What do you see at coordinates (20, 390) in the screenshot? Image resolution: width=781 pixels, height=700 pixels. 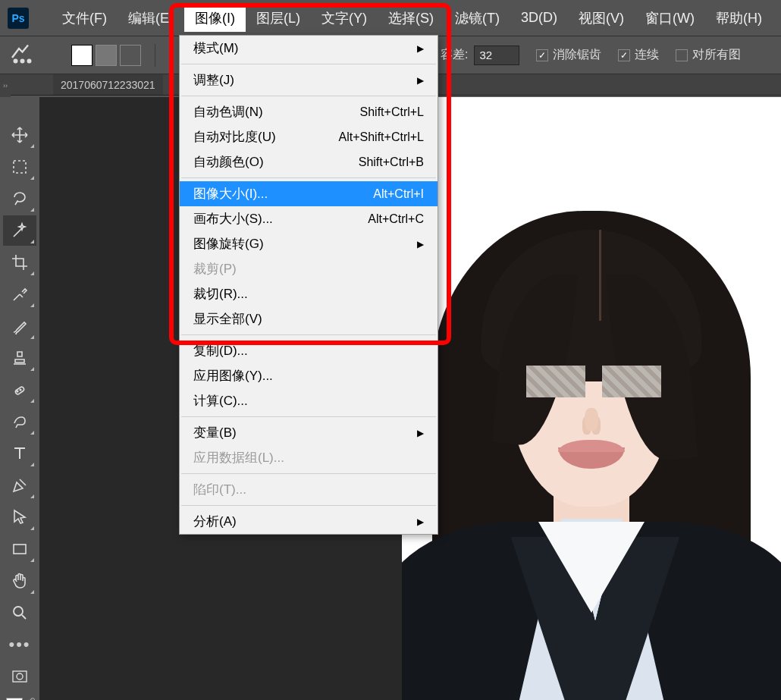 I see `healing-tool` at bounding box center [20, 390].